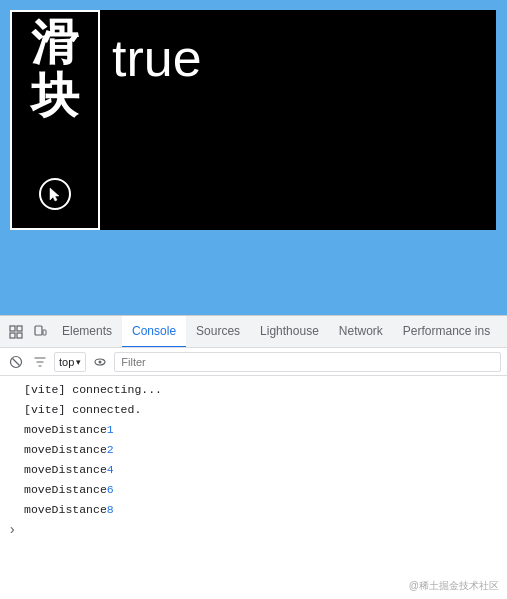 Image resolution: width=507 pixels, height=599 pixels. I want to click on console-number: 1, so click(110, 430).